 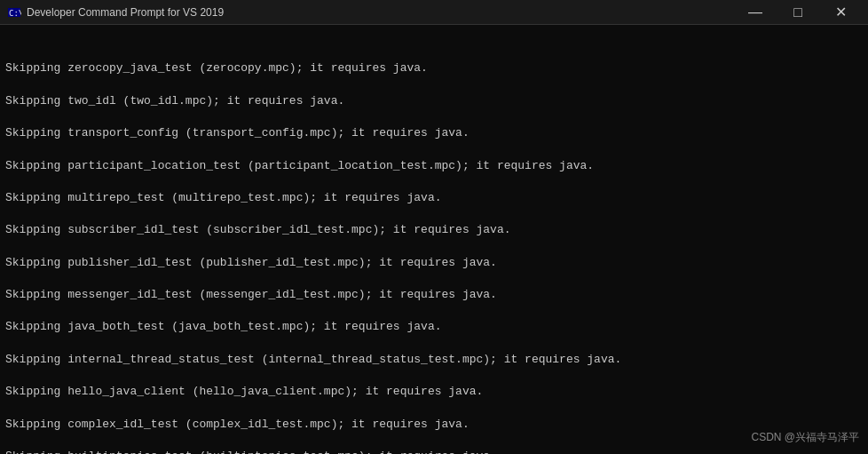 What do you see at coordinates (434, 68) in the screenshot?
I see `terminal-line: Skipping zerocopy_java_test (zerocopy.mp…` at bounding box center [434, 68].